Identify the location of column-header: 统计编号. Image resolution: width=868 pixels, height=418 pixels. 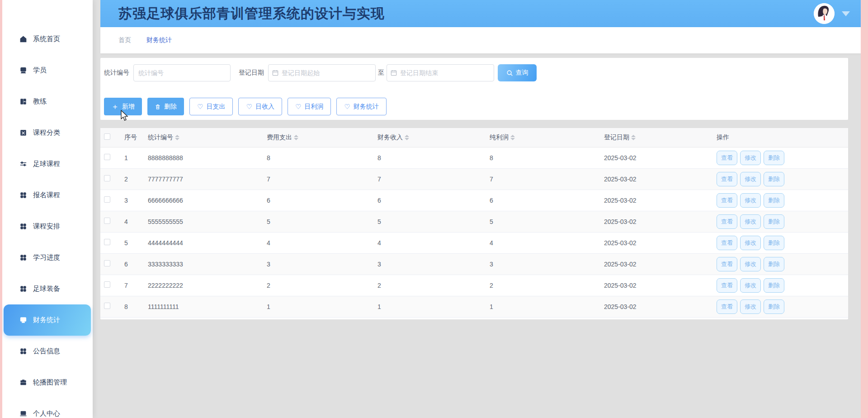
(205, 138).